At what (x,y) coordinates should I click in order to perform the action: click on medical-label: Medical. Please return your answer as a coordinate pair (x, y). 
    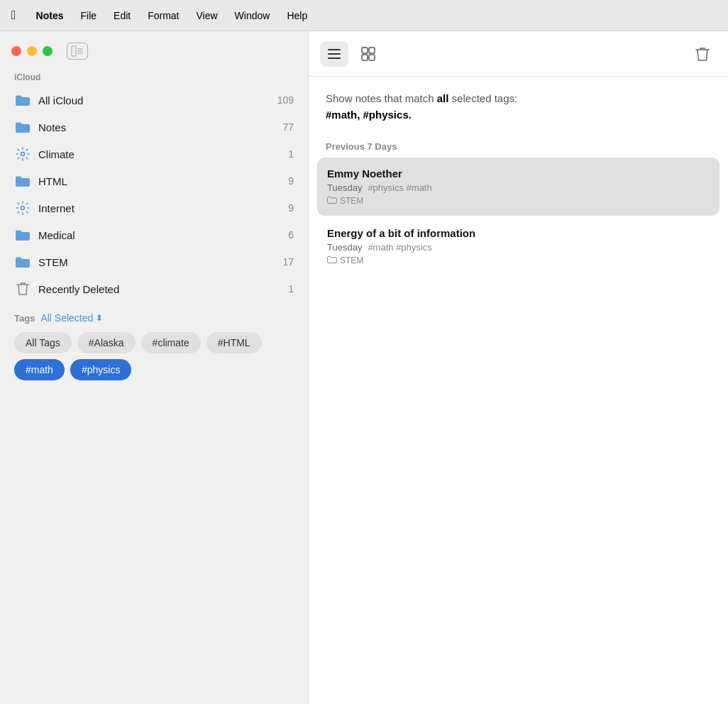
    Looking at the image, I should click on (163, 236).